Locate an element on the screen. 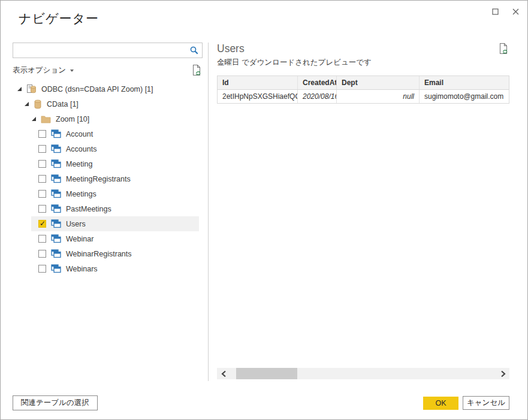  tree-node-cdata: CData [1] is located at coordinates (108, 104).